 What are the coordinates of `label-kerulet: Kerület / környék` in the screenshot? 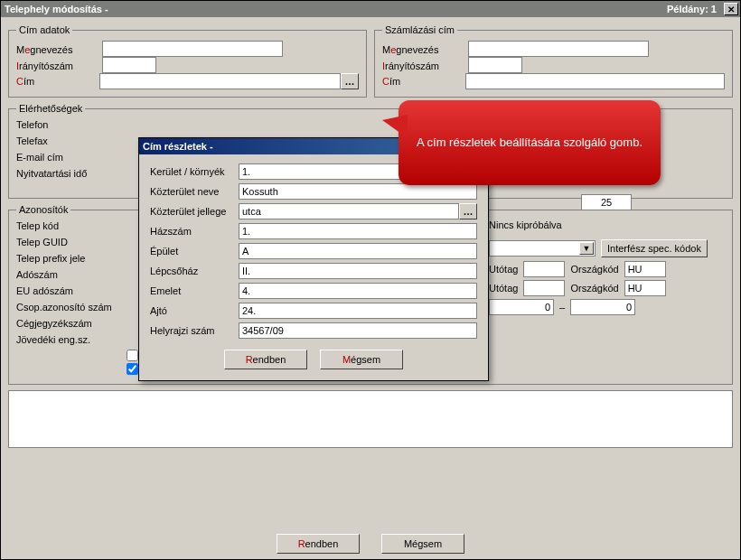 It's located at (194, 172).